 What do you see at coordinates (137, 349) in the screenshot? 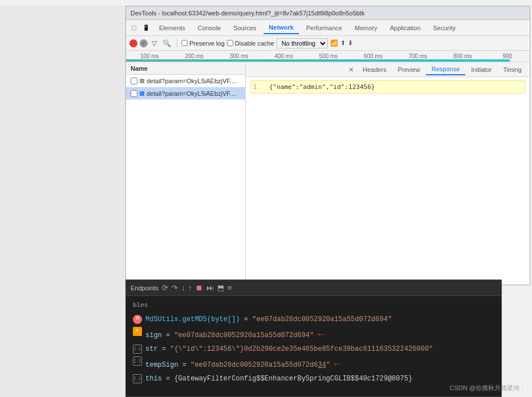
I see `str-icon: {.}` at bounding box center [137, 349].